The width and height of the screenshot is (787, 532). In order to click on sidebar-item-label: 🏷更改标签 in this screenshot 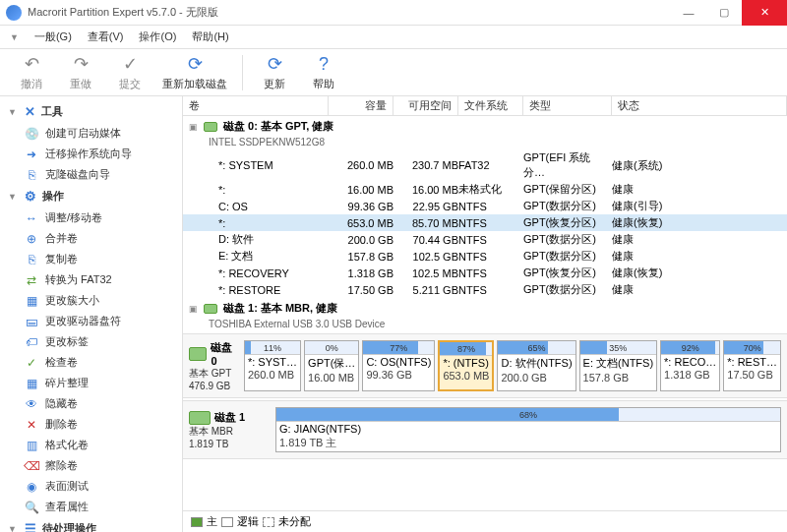, I will do `click(91, 342)`.